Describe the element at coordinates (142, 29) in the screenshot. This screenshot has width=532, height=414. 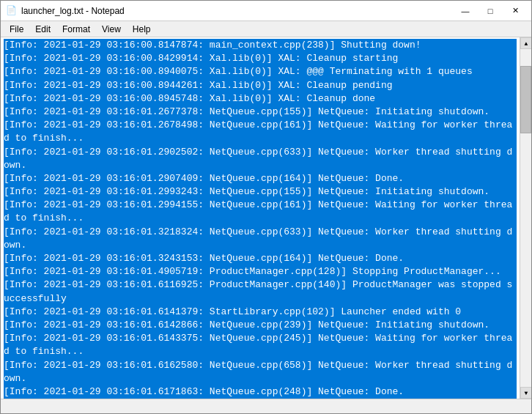
I see `menu-item-help: Help` at that location.